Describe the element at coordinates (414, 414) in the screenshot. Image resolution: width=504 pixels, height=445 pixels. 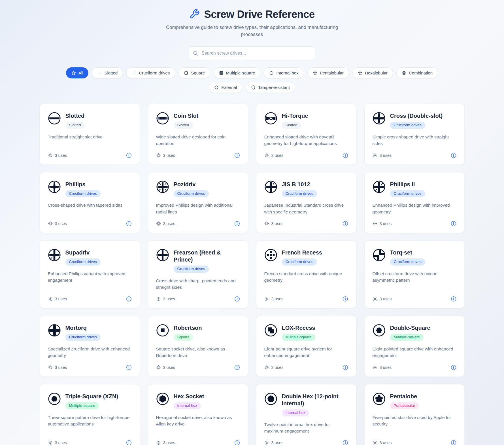
I see `drive-card-pentalobe: PentalobePentalobularFive-pointed star d…` at that location.